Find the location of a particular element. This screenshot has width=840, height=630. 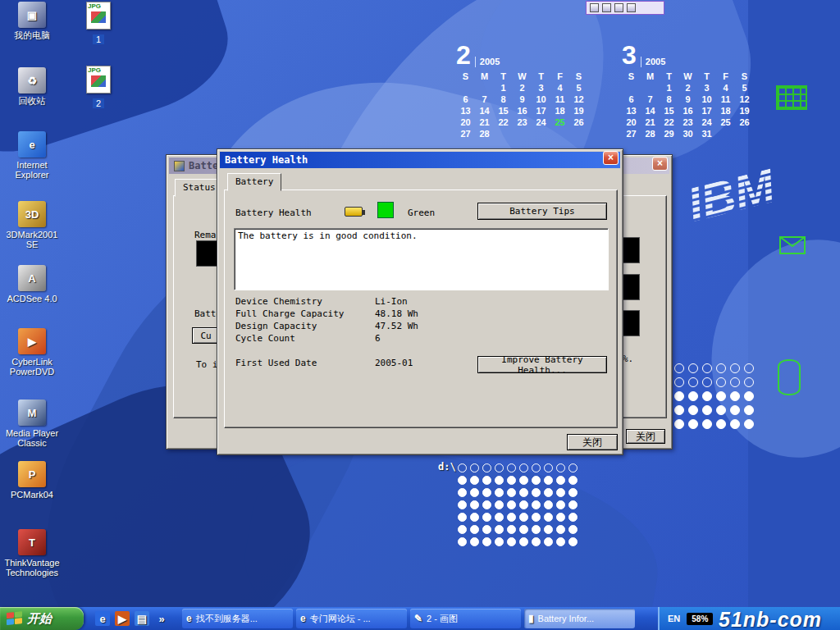

calendar-day: 1 is located at coordinates (504, 88).